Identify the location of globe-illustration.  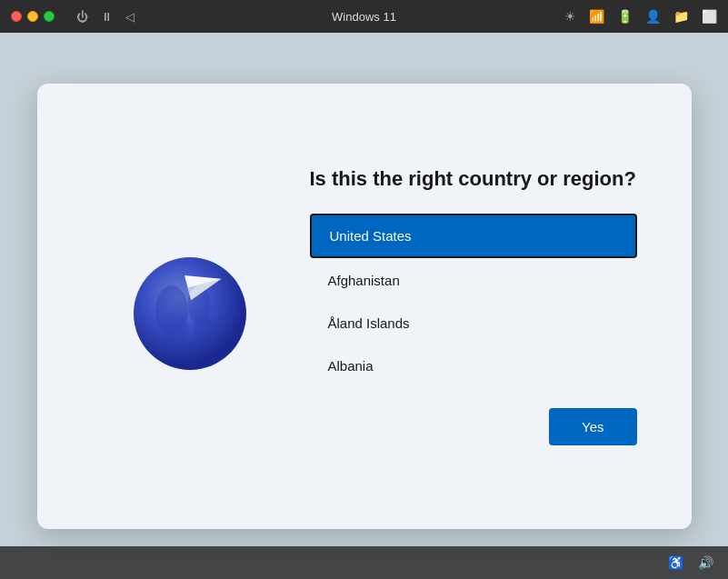
(192, 306).